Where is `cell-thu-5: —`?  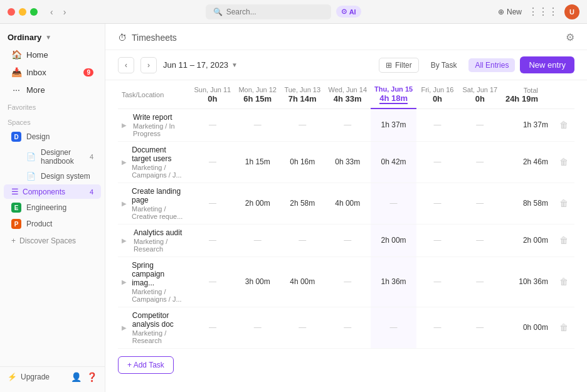 cell-thu-5: — is located at coordinates (394, 327).